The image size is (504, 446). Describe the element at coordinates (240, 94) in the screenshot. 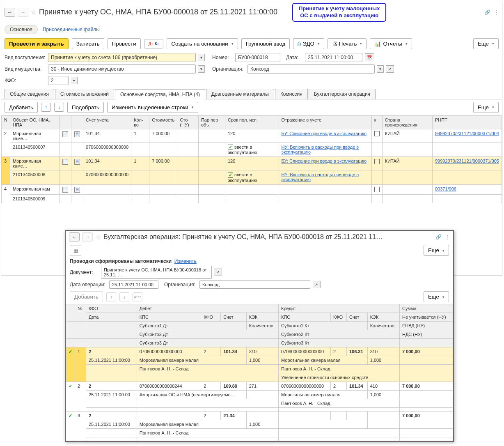

I see `tab-precious: Драгоценные материалы` at that location.